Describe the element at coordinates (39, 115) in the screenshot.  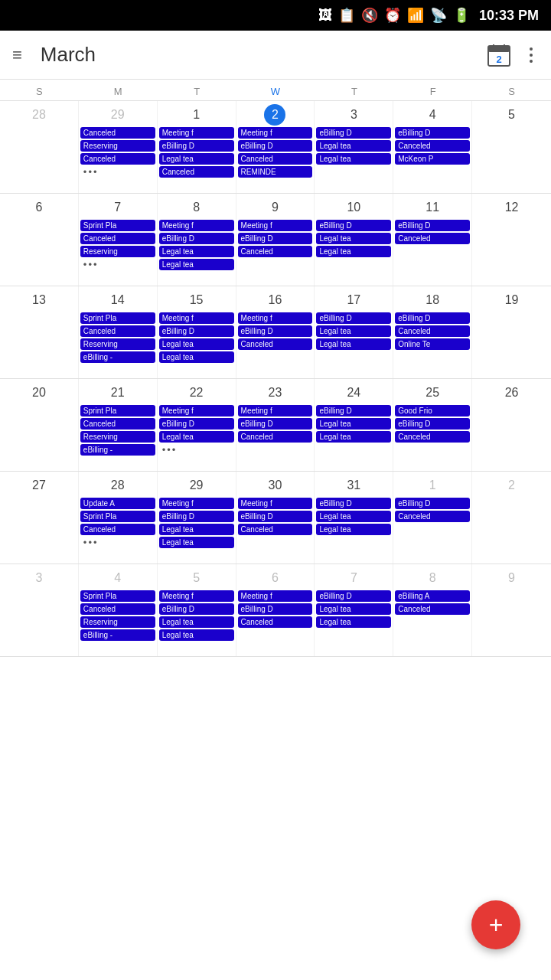
I see `day-number: 28` at that location.